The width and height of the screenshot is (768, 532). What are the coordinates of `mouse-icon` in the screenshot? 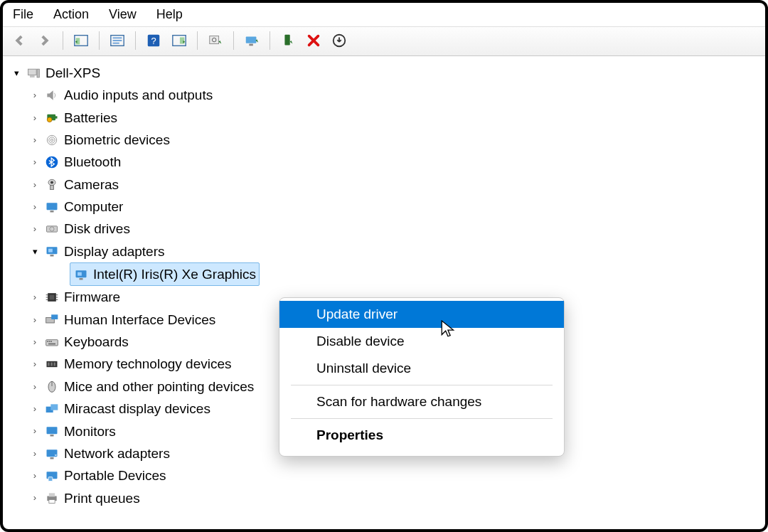 It's located at (52, 386).